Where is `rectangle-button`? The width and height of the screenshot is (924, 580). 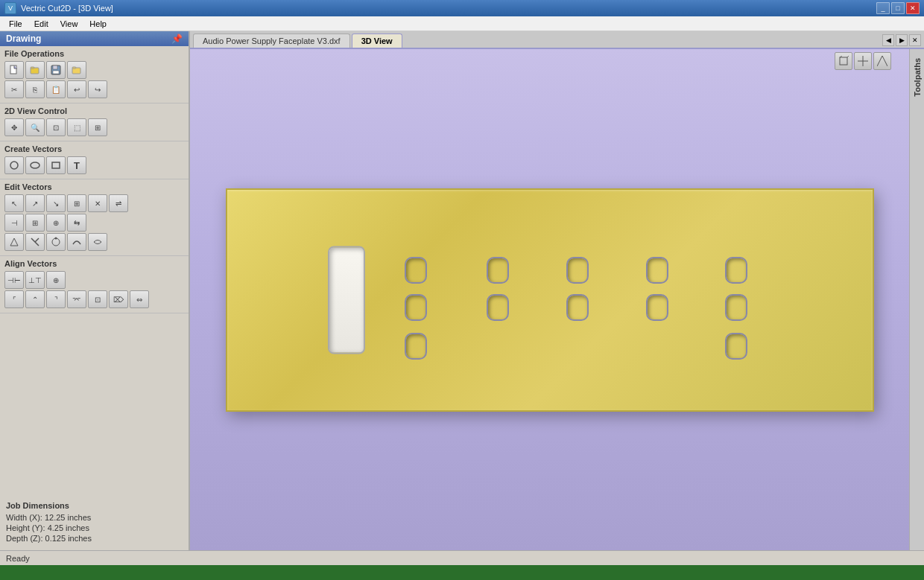
rectangle-button is located at coordinates (56, 165).